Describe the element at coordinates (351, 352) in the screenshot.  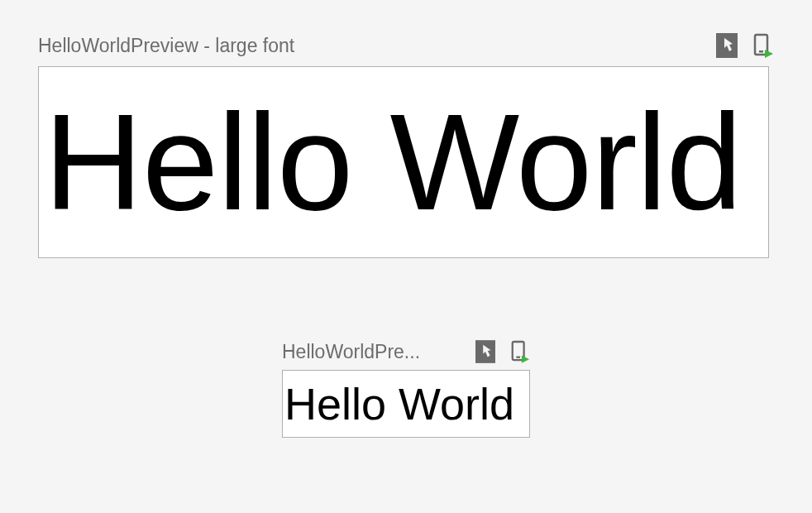
I see `preview-title: HelloWorldPre...` at that location.